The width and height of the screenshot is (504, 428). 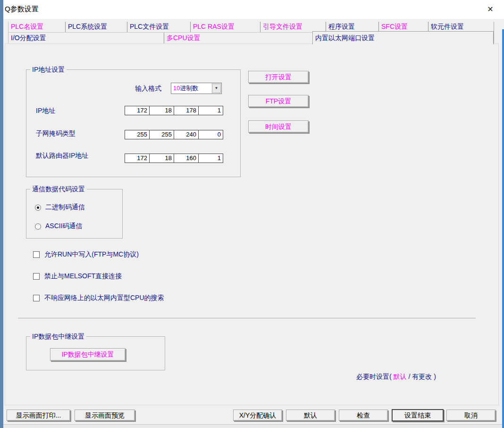 What do you see at coordinates (461, 27) in the screenshot?
I see `tab-device-settings: 软元件设置` at bounding box center [461, 27].